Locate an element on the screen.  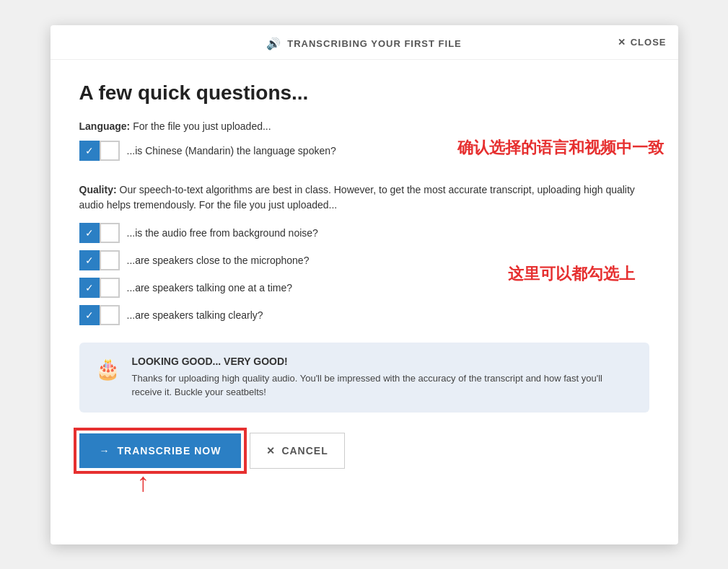
cancel-x-icon: ✕ is located at coordinates (271, 451).